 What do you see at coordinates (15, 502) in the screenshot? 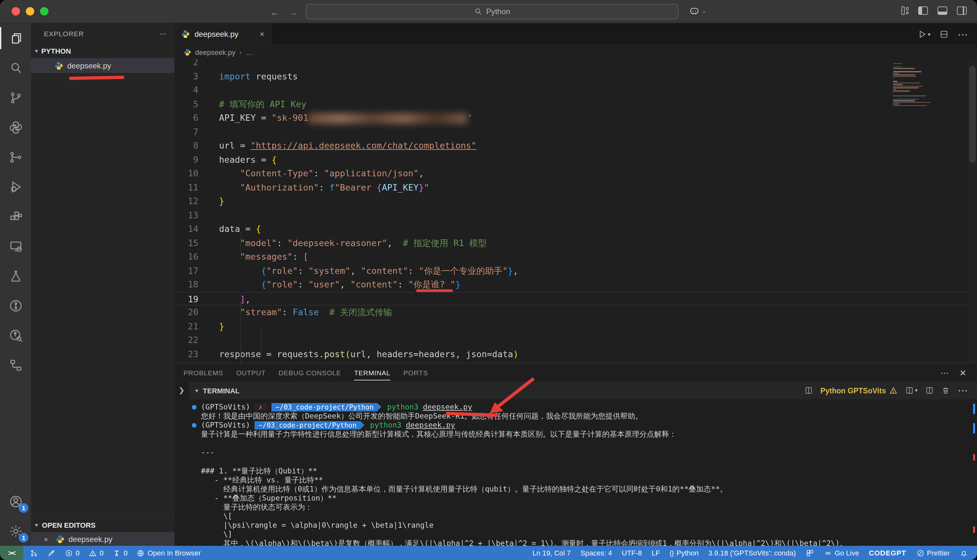
I see `activity-account-icon: 1` at bounding box center [15, 502].